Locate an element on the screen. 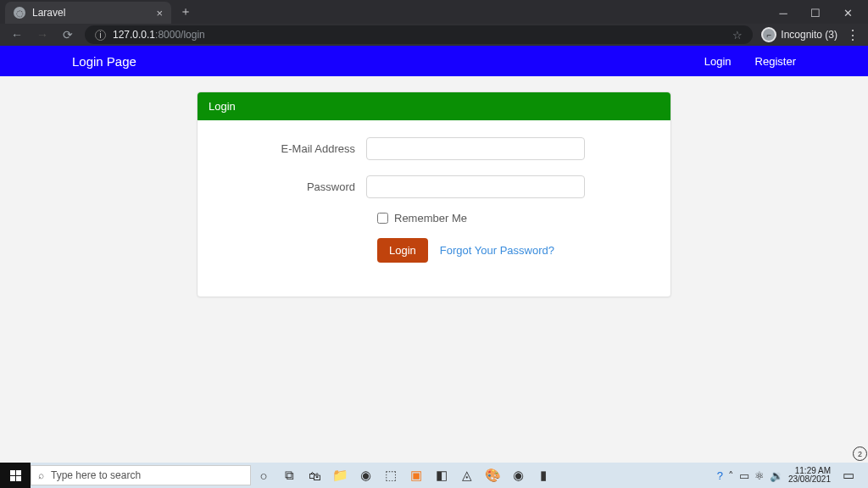  address-bar: i 127.0.0.1:8000/login ☆ is located at coordinates (419, 35).